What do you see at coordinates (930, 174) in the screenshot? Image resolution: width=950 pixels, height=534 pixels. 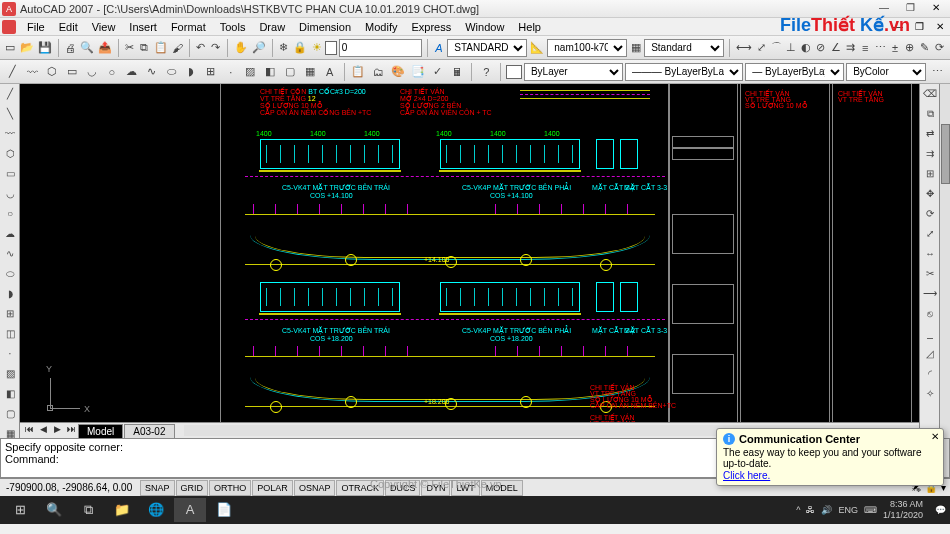 I see `mod-array-icon: ⊞` at bounding box center [930, 174].